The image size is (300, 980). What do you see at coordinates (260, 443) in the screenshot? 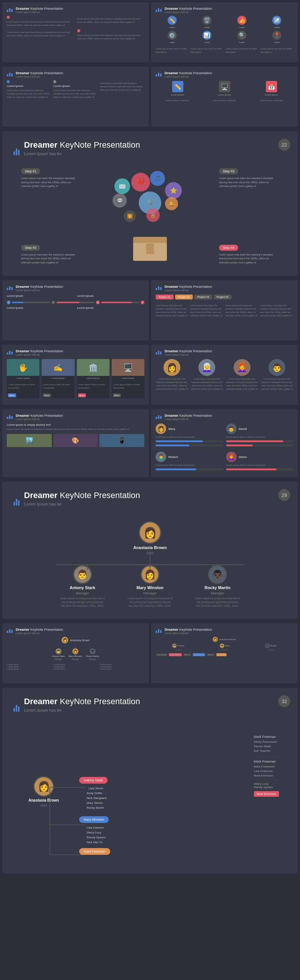
I see `david-bars` at bounding box center [260, 443].